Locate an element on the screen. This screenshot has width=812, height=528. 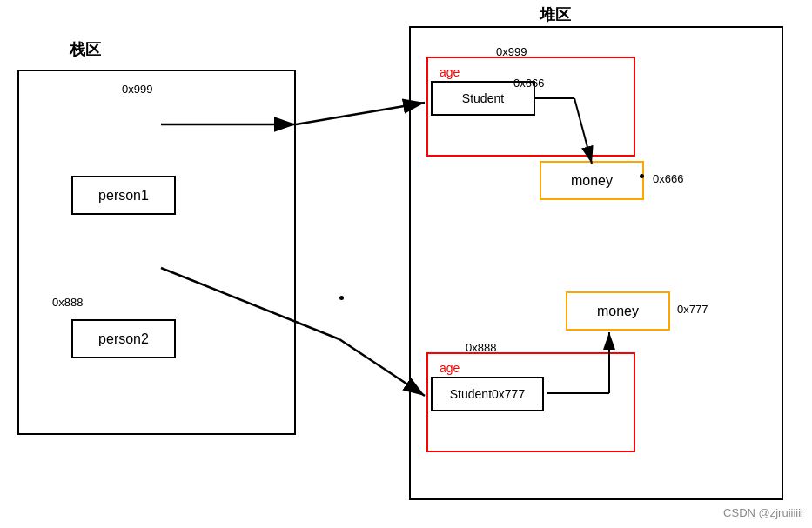
money1-label: money is located at coordinates (592, 181).